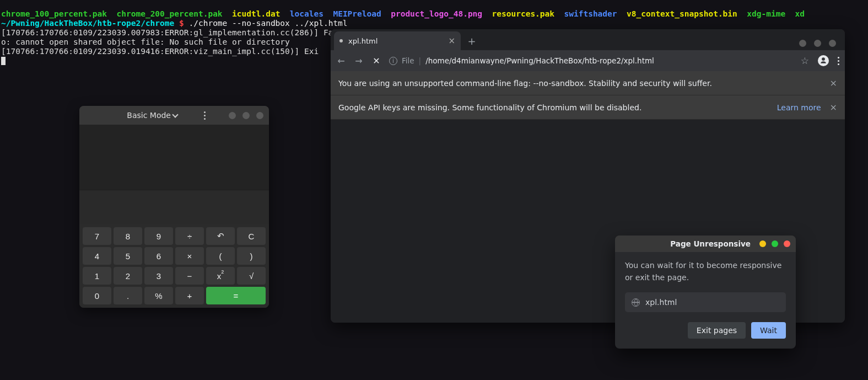  What do you see at coordinates (823, 61) in the screenshot?
I see `profile-avatar-icon` at bounding box center [823, 61].